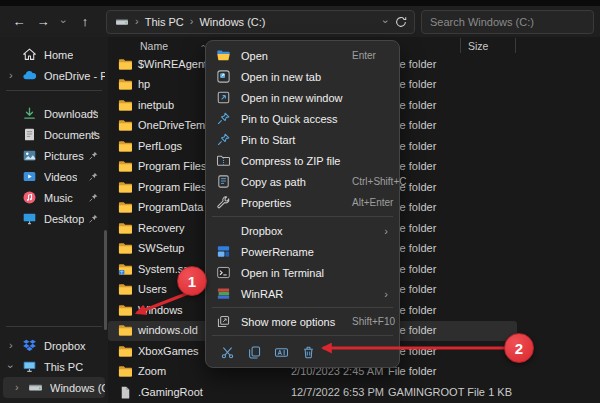 This screenshot has width=600, height=403. I want to click on file-icon, so click(126, 392).